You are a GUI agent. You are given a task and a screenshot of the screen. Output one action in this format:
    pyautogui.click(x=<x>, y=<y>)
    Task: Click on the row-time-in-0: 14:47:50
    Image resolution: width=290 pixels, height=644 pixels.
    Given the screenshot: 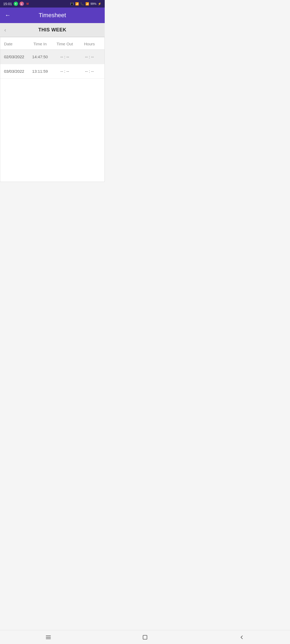 What is the action you would take?
    pyautogui.click(x=40, y=57)
    